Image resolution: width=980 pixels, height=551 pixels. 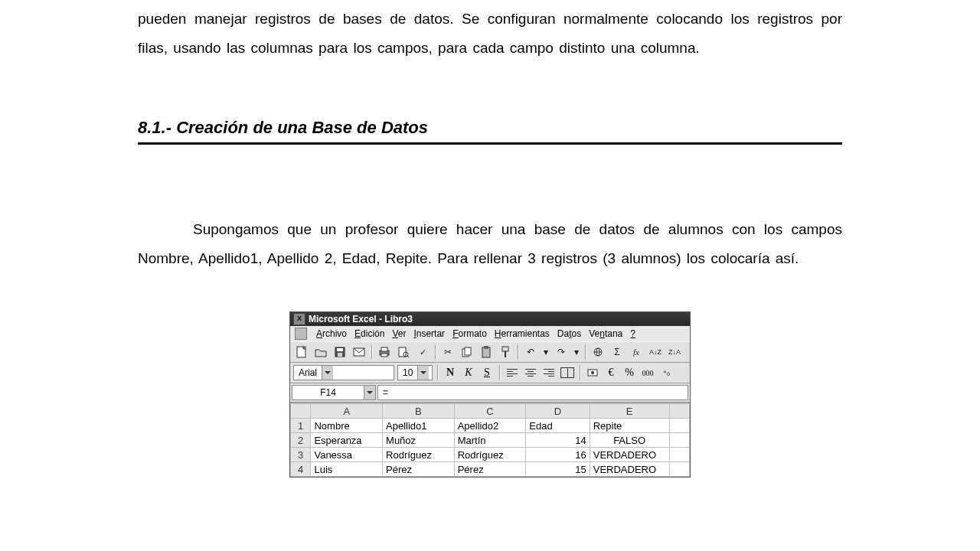 I want to click on cell: 14, so click(x=557, y=441).